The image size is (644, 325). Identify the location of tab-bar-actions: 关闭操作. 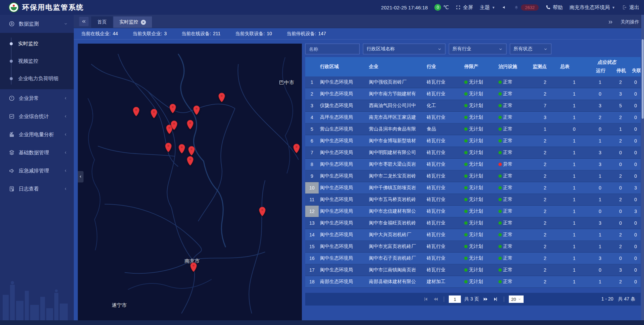
(624, 22).